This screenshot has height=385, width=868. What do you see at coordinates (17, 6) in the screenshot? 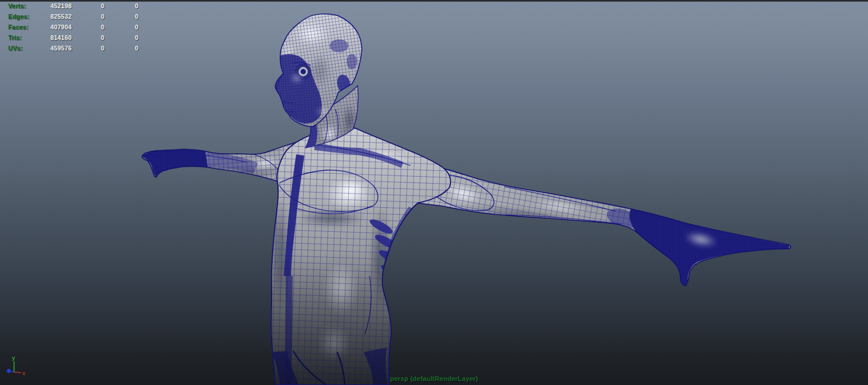
I see `hud-label: Verts:` at bounding box center [17, 6].